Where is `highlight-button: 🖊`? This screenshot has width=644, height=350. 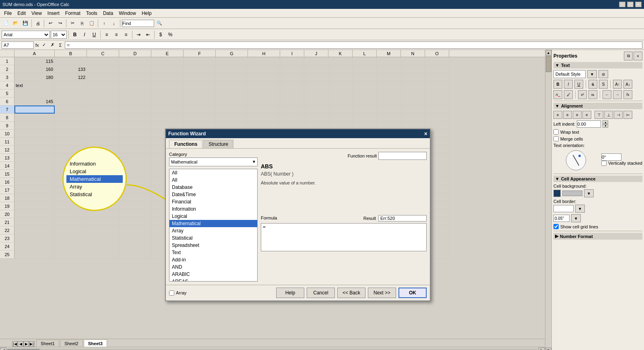 highlight-button: 🖊 is located at coordinates (568, 95).